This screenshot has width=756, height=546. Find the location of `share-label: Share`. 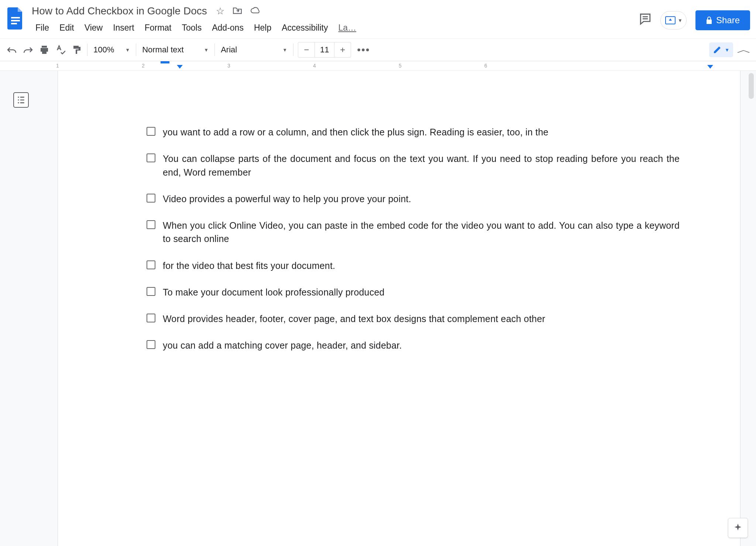

share-label: Share is located at coordinates (728, 20).